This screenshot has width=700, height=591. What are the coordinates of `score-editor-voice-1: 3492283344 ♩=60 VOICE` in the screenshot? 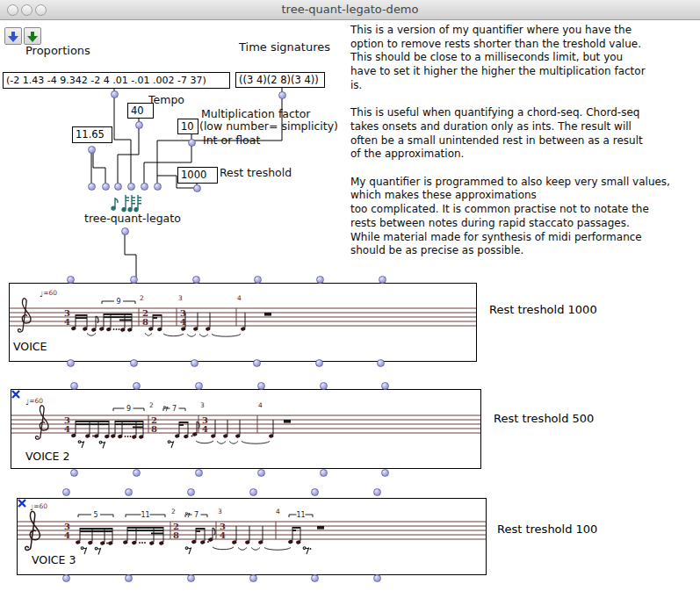 It's located at (242, 322).